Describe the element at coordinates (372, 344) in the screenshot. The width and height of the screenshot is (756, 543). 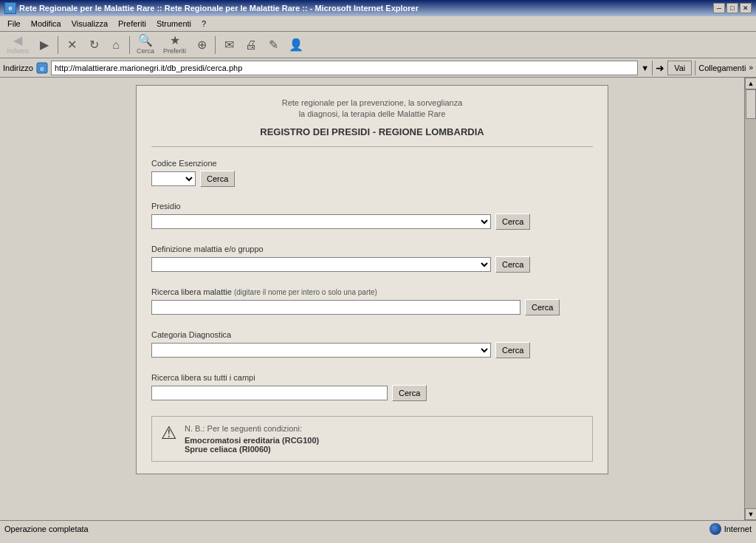
I see `section-categoria-diagnostica: Categoria Diagnostica Cerca` at that location.